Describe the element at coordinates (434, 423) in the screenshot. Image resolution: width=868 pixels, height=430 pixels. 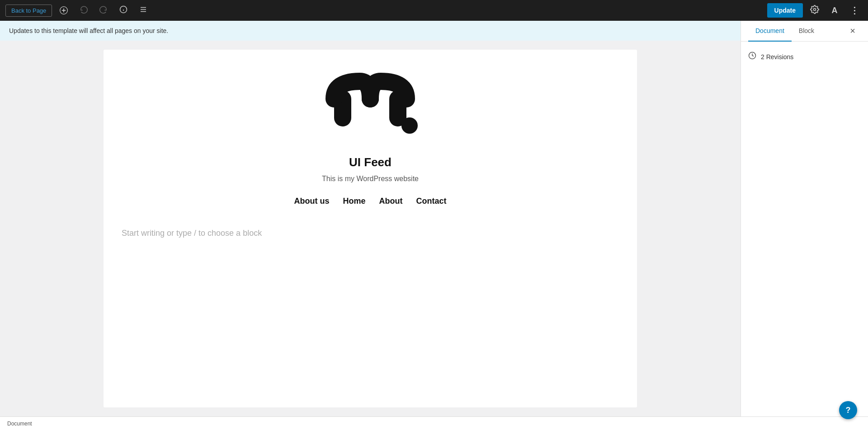
I see `status-bar: Document` at that location.